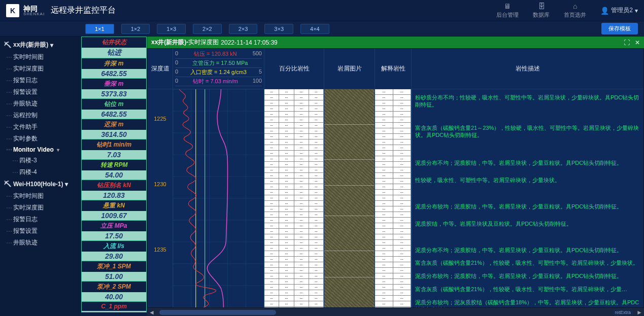 Image resolution: width=644 pixels, height=316 pixels. Describe the element at coordinates (41, 184) in the screenshot. I see `well-node-2: ⛏ Wei-H100(Hole-1) ▾` at that location.